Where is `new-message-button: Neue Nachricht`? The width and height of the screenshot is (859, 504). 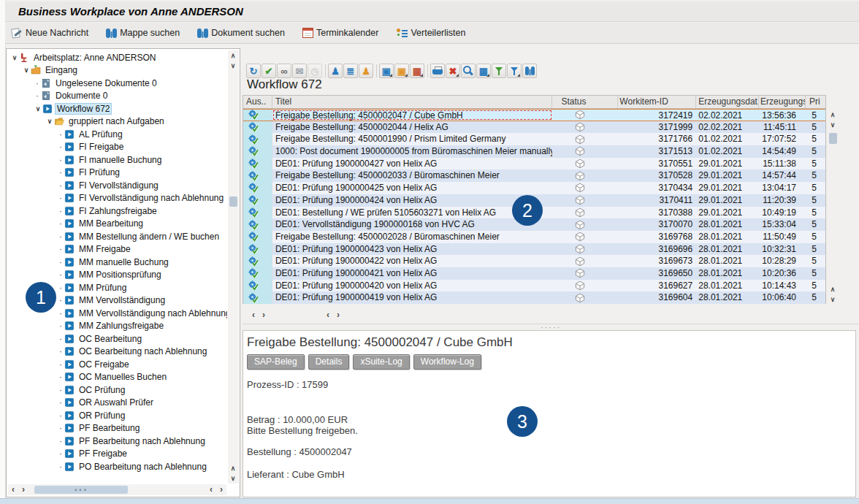 new-message-button: Neue Nachricht is located at coordinates (50, 34).